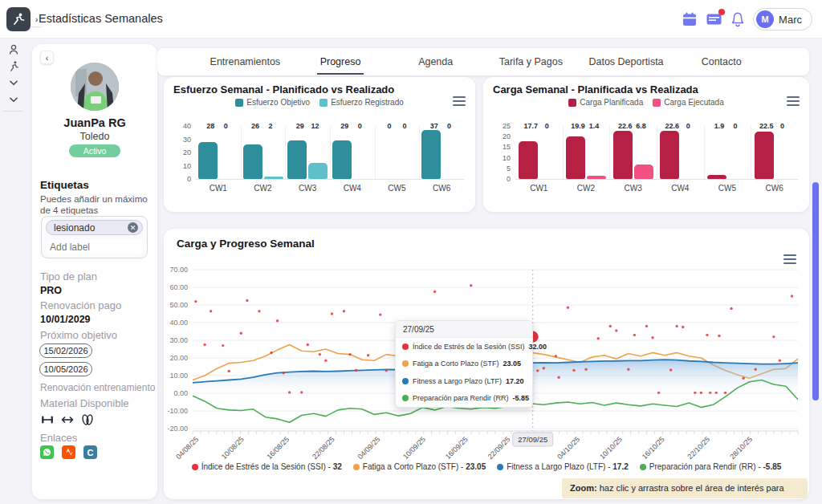 This screenshot has width=822, height=504. What do you see at coordinates (178, 358) in the screenshot?
I see `y-axis-tick: 20.00` at bounding box center [178, 358].